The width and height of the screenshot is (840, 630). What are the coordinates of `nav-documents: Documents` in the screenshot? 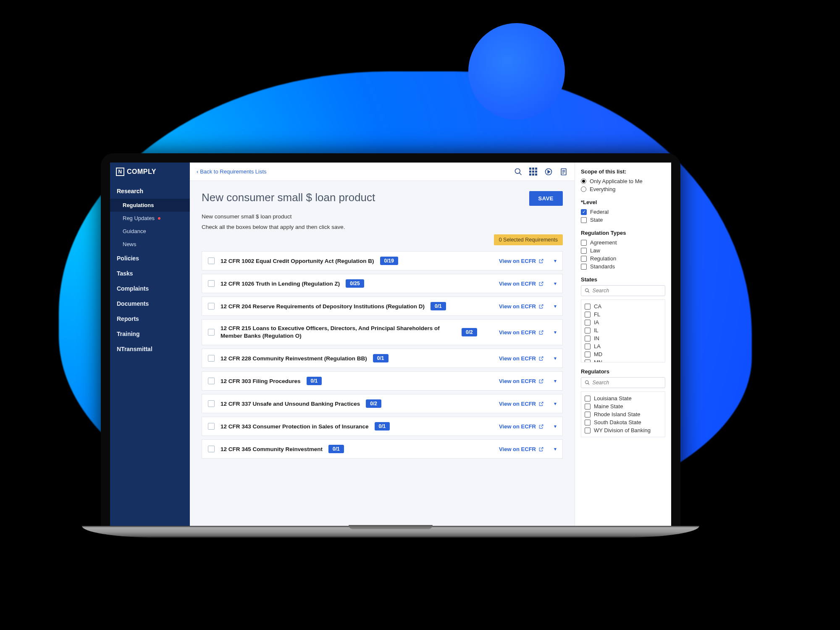 It's located at (150, 304).